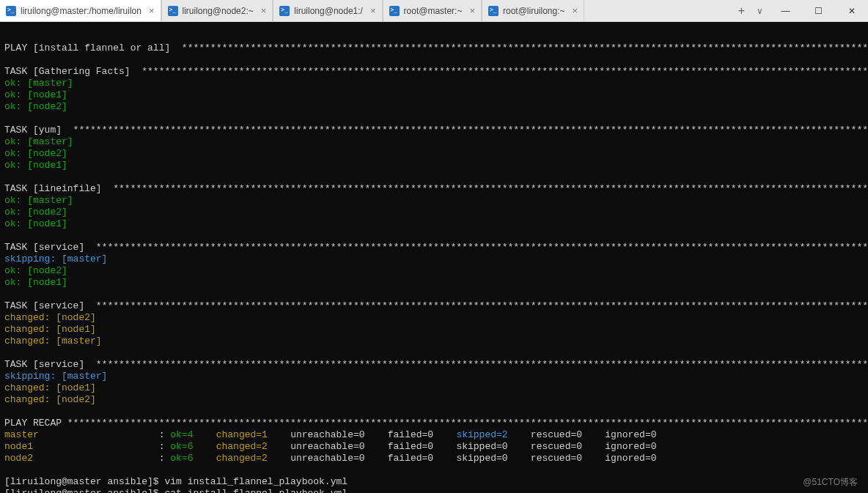  Describe the element at coordinates (434, 11) in the screenshot. I see `titlebar: liruilong@master:/home/liruilon×liruilon…` at that location.